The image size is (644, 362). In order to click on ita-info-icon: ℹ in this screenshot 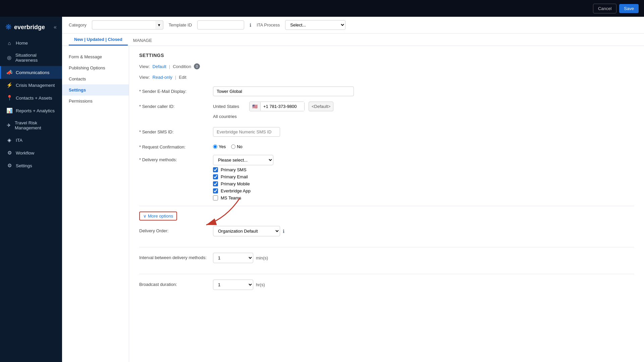, I will do `click(250, 25)`.